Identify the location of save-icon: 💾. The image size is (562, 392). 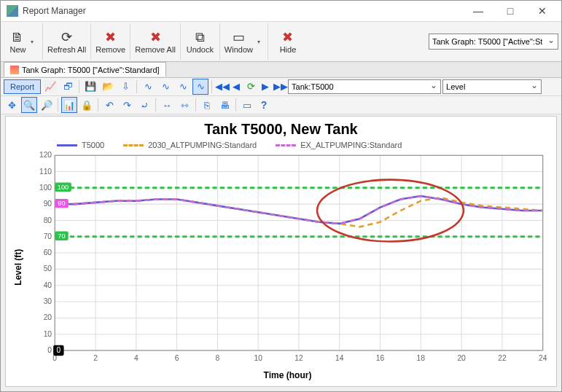
(90, 87).